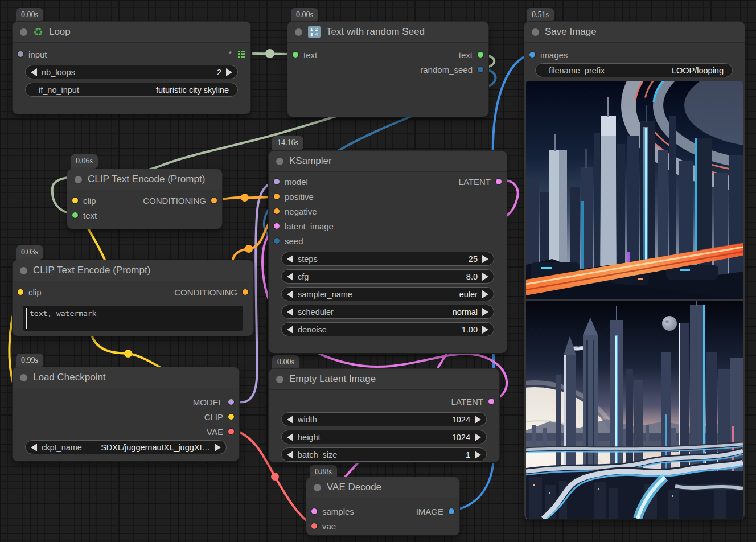 The image size is (756, 542). Describe the element at coordinates (438, 511) in the screenshot. I see `output-slot-image: IMAGE` at that location.